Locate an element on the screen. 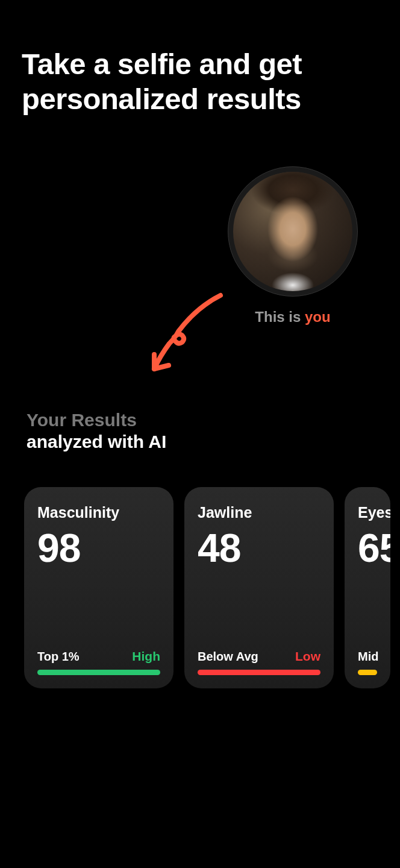 This screenshot has width=400, height=868. card-score: 65 is located at coordinates (367, 548).